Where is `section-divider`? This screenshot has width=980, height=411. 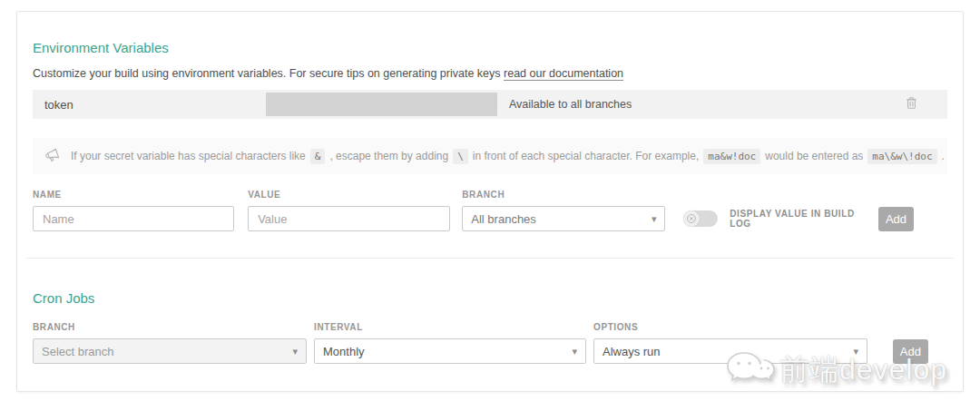
section-divider is located at coordinates (490, 258).